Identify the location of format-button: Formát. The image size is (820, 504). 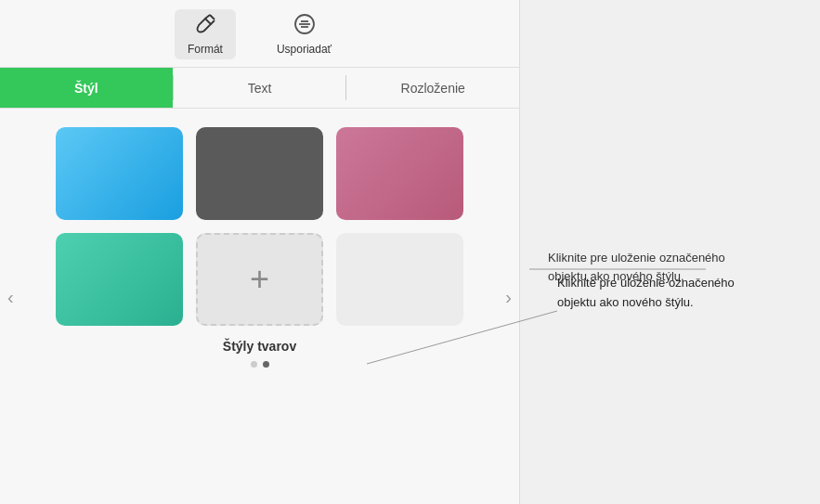
(205, 34).